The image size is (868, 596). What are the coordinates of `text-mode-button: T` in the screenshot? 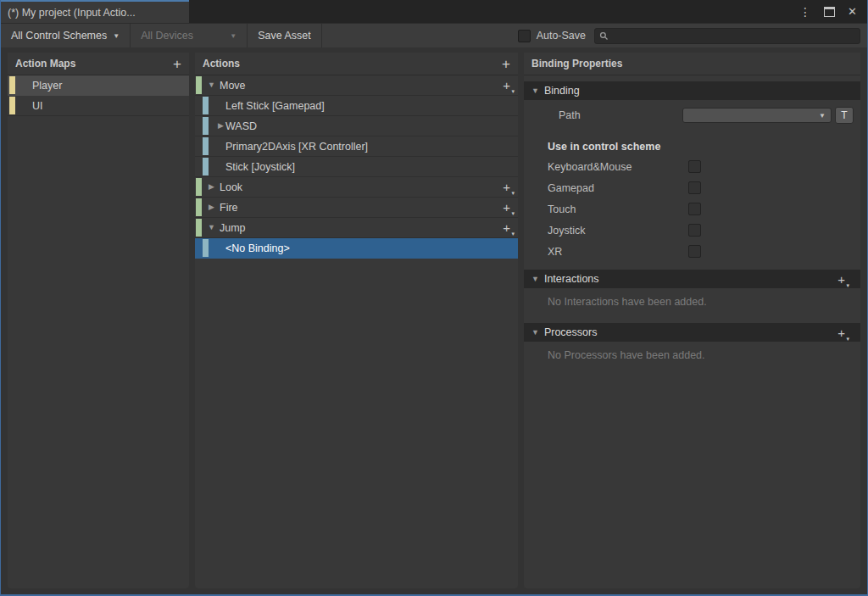 It's located at (844, 115).